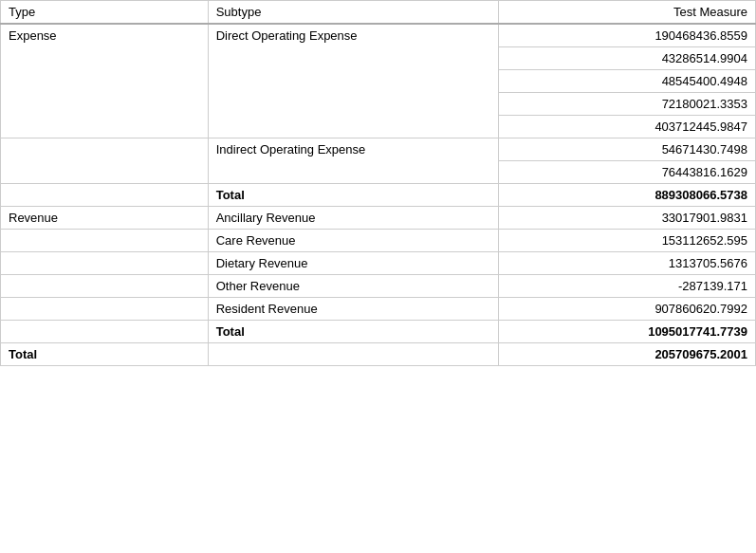 Image resolution: width=756 pixels, height=553 pixels. Describe the element at coordinates (628, 241) in the screenshot. I see `cell-value: 153112652.595` at that location.